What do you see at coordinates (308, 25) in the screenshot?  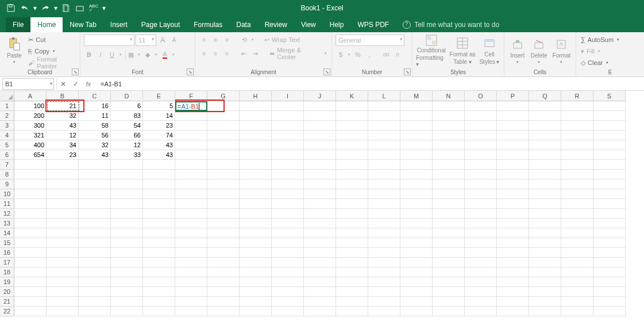 I see `tab-view: View` at bounding box center [308, 25].